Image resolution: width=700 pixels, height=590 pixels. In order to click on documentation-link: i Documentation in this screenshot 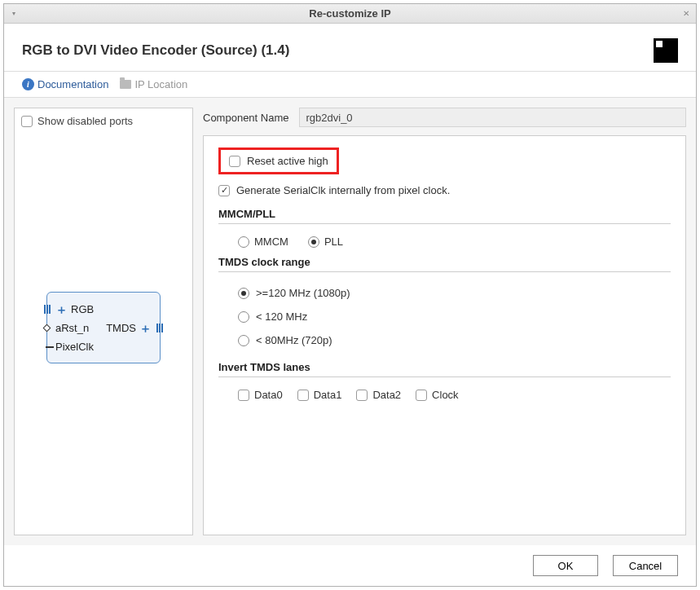, I will do `click(65, 85)`.